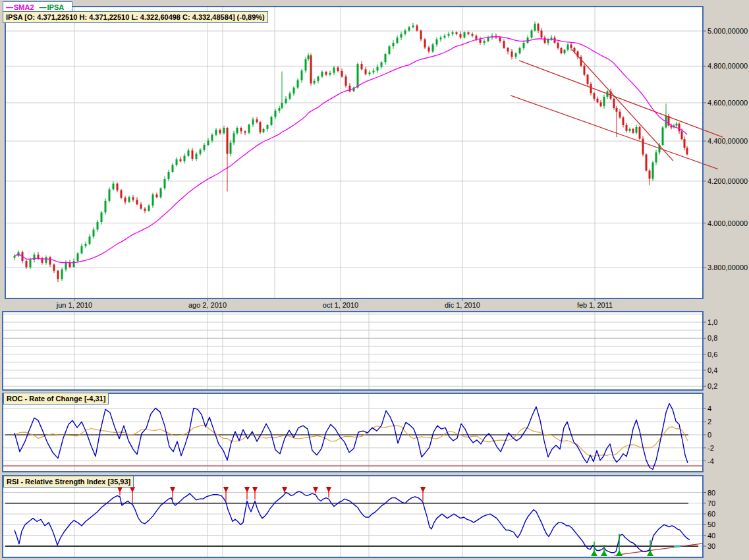 The height and width of the screenshot is (560, 749). Describe the element at coordinates (136, 17) in the screenshot. I see `ohlc-info-box: IPSA [O: 4.371,22510 H: 4.371,22510 L: 4…` at that location.